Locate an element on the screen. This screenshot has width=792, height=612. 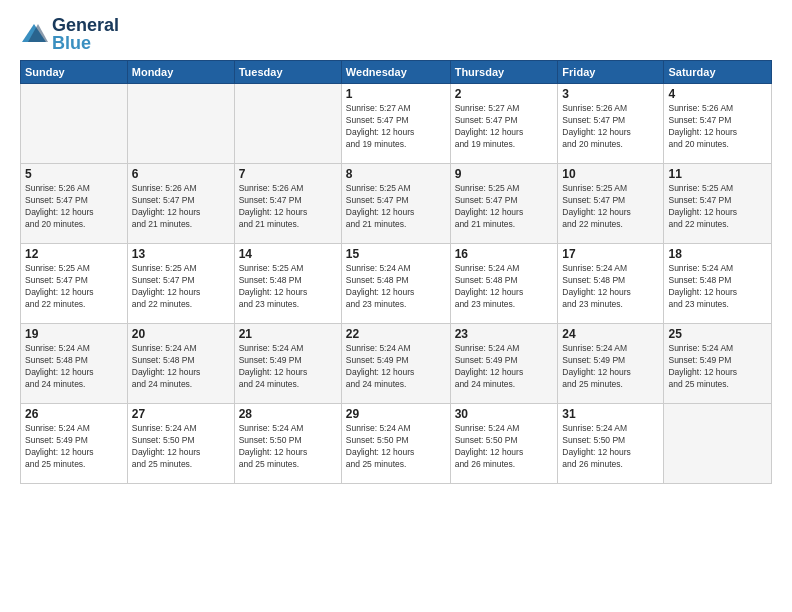
day-number: 13 is located at coordinates (181, 254).